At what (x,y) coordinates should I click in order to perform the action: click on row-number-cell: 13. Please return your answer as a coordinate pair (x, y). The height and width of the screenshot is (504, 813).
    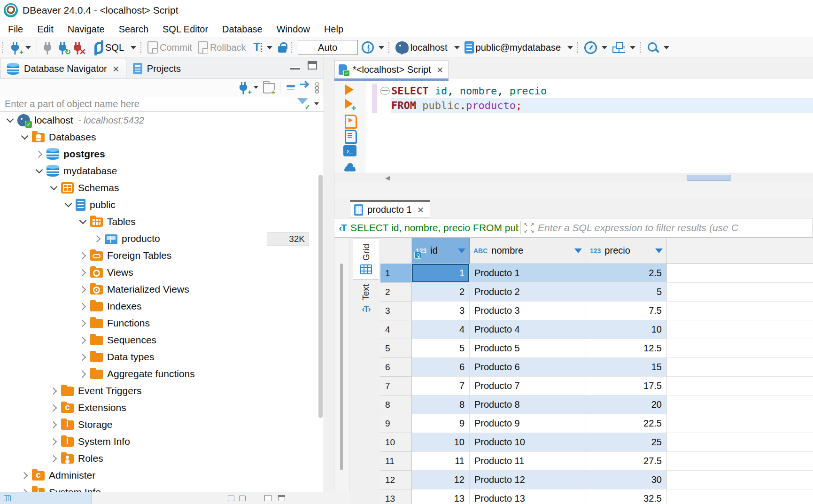
    Looking at the image, I should click on (396, 497).